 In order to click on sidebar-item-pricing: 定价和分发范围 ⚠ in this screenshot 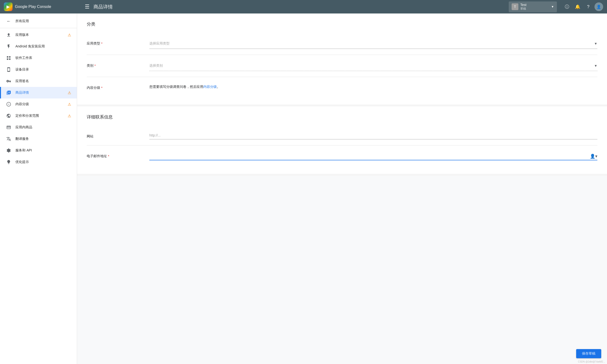, I will do `click(38, 116)`.